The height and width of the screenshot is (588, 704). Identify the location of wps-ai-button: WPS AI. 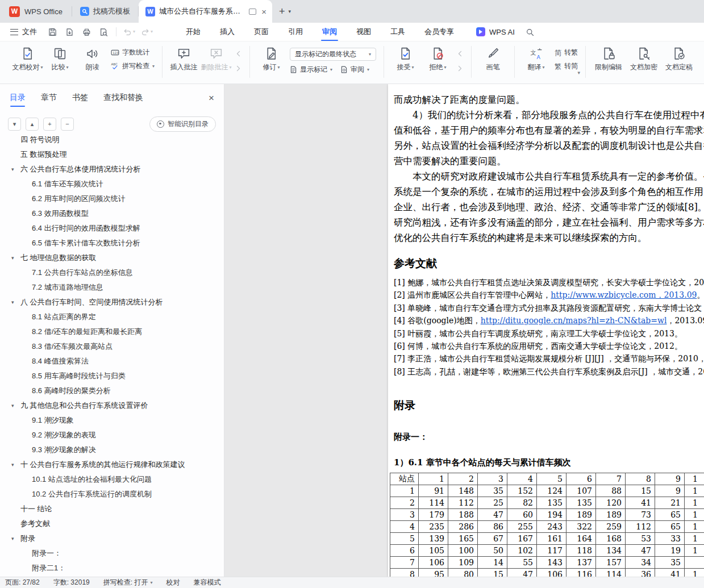
(495, 32).